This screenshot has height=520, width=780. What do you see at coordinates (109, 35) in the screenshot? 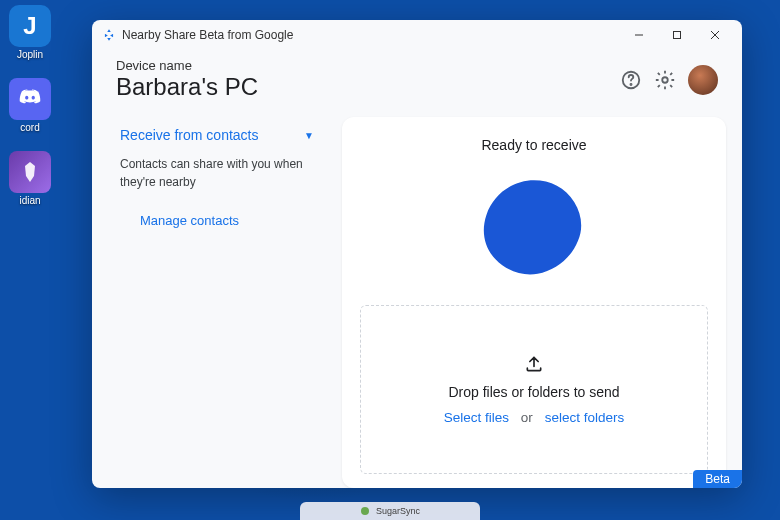
I see `app-icon` at bounding box center [109, 35].